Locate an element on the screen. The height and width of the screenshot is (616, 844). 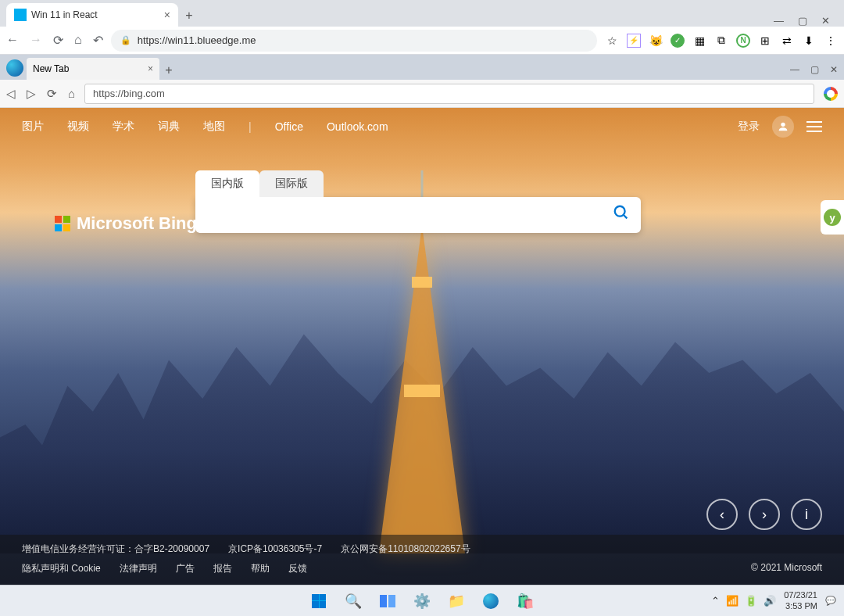
forward-button: → is located at coordinates (36, 41).